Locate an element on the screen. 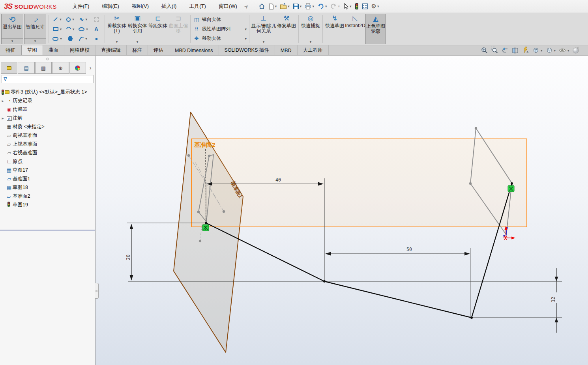 The height and width of the screenshot is (365, 588). slot-tool: ▾ is located at coordinates (57, 39).